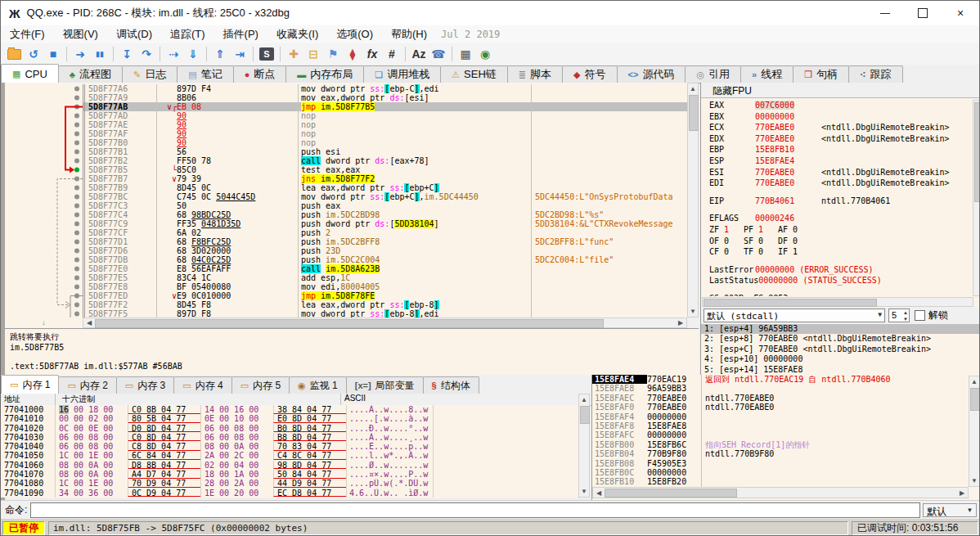 The width and height of the screenshot is (980, 536). Describe the element at coordinates (836, 183) in the screenshot. I see `register-row: EDI770EABE0<ntdll.DbgUiRemoteBreakin>` at that location.